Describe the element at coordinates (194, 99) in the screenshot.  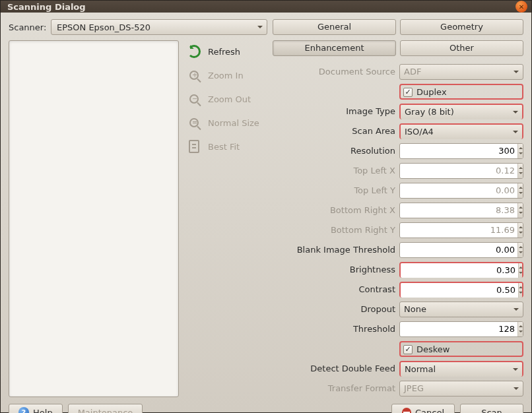
I see `zoom-out-icon: −` at that location.